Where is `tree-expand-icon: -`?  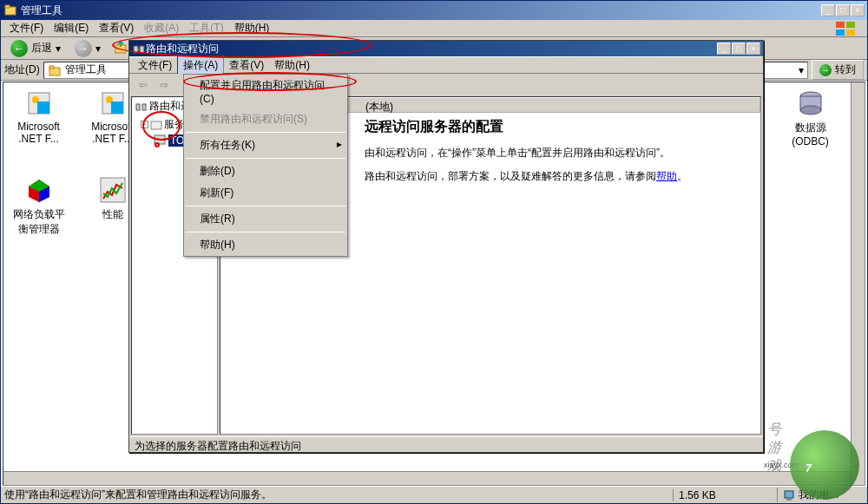 tree-expand-icon: - is located at coordinates (144, 125).